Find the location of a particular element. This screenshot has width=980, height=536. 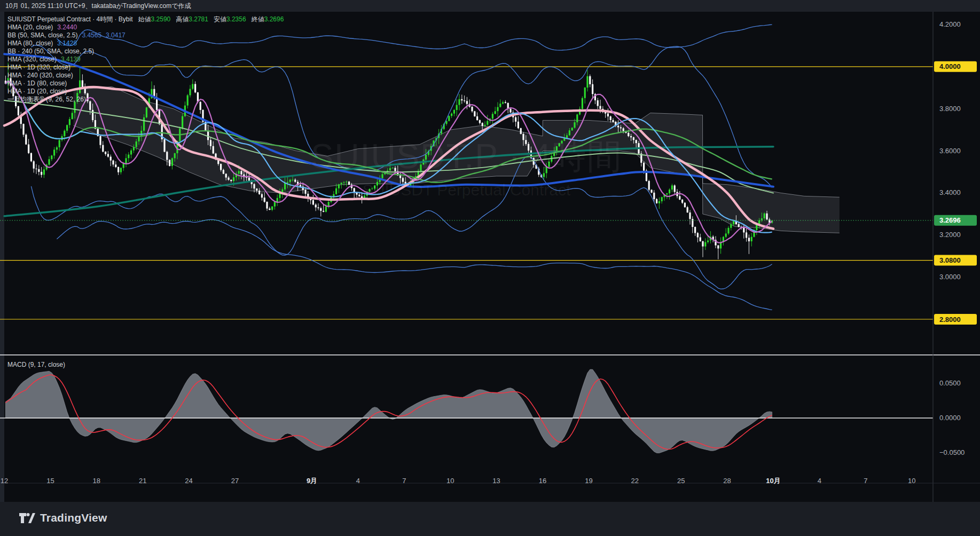

time-axis-label: 25 is located at coordinates (681, 480).